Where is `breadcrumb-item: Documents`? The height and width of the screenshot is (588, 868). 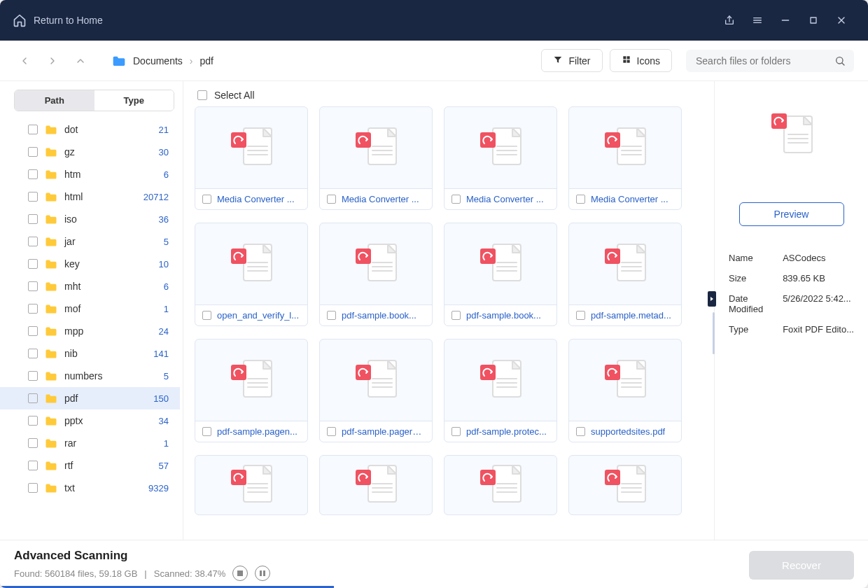
breadcrumb-item: Documents is located at coordinates (158, 61).